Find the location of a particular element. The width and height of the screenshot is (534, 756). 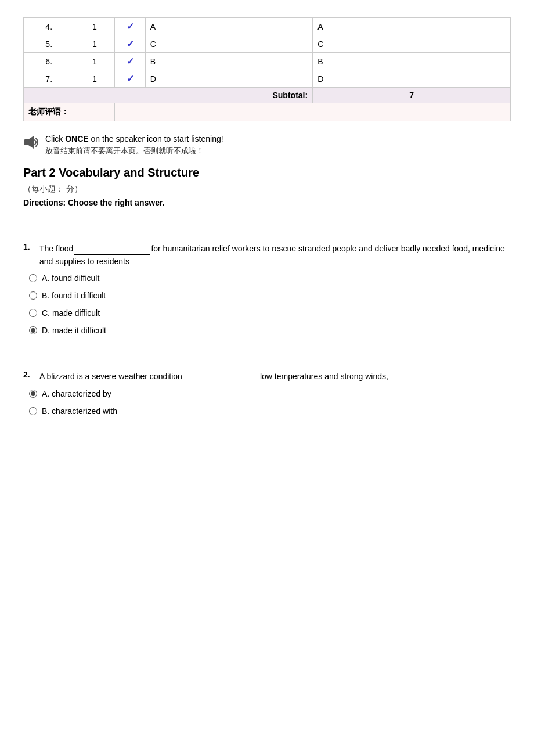

option-item-1-4: D. made it difficult is located at coordinates (270, 330).